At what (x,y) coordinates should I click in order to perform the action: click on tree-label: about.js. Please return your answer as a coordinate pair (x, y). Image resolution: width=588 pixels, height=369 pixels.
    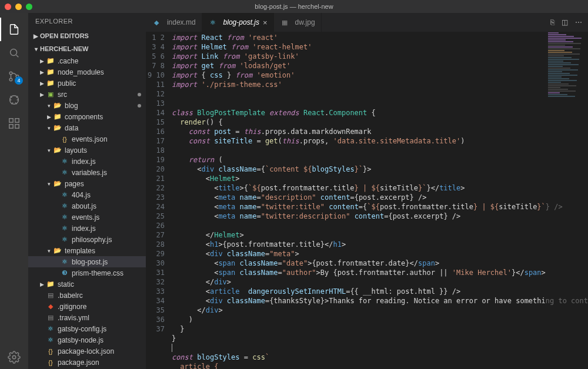
    Looking at the image, I should click on (84, 206).